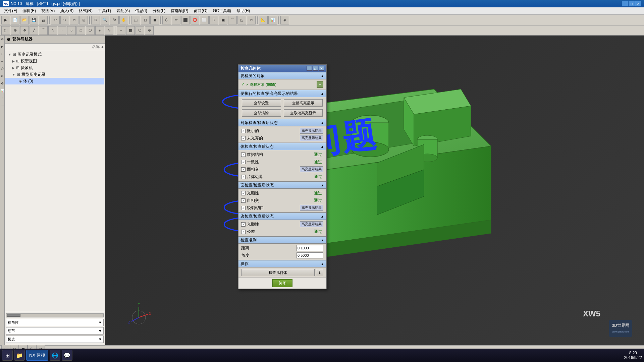 The width and height of the screenshot is (644, 362). Describe the element at coordinates (159, 11) in the screenshot. I see `menu-analysis: 分析(L)` at that location.